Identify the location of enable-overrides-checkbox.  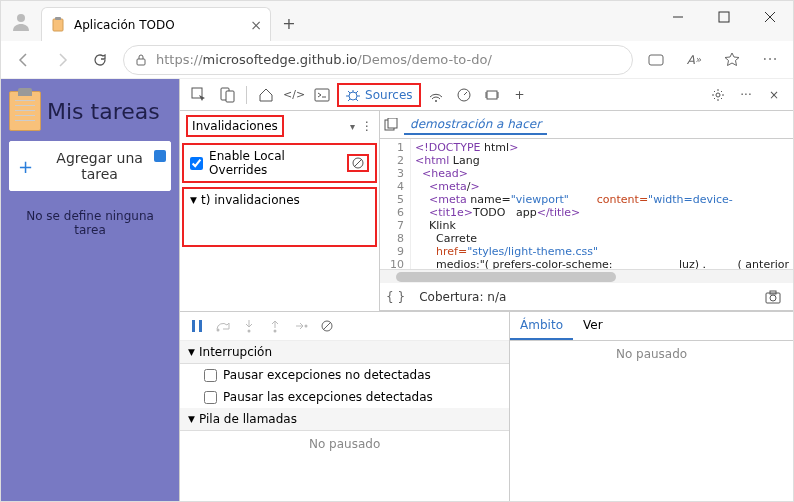
(196, 164).